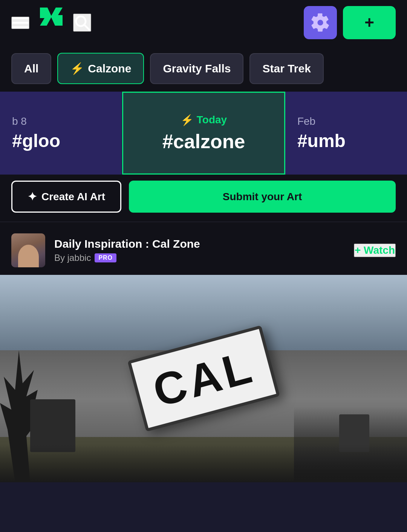 The height and width of the screenshot is (532, 407). Describe the element at coordinates (320, 23) in the screenshot. I see `settings-button` at that location.